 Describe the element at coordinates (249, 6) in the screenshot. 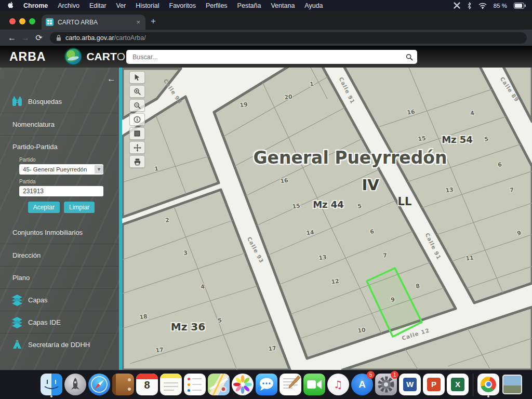

I see `menu-pestaña: Pestaña` at that location.